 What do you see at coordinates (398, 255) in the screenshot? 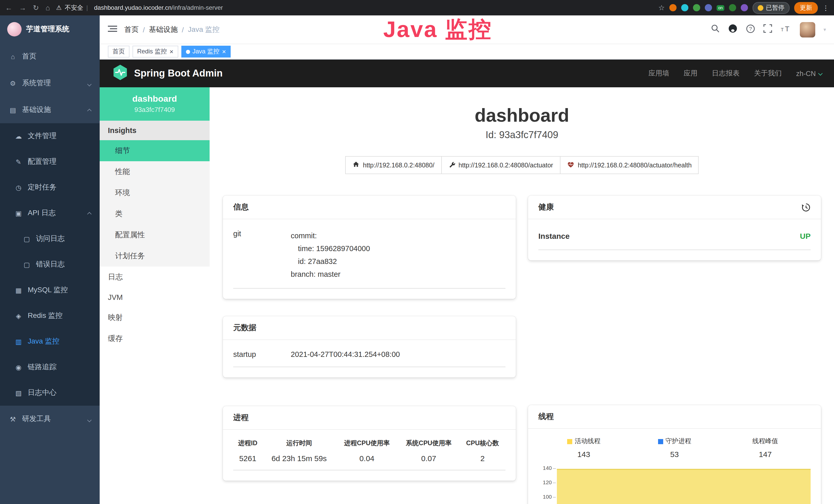
I see `info-value: commit: time: 1596289704000 id: 27aa832 …` at bounding box center [398, 255].